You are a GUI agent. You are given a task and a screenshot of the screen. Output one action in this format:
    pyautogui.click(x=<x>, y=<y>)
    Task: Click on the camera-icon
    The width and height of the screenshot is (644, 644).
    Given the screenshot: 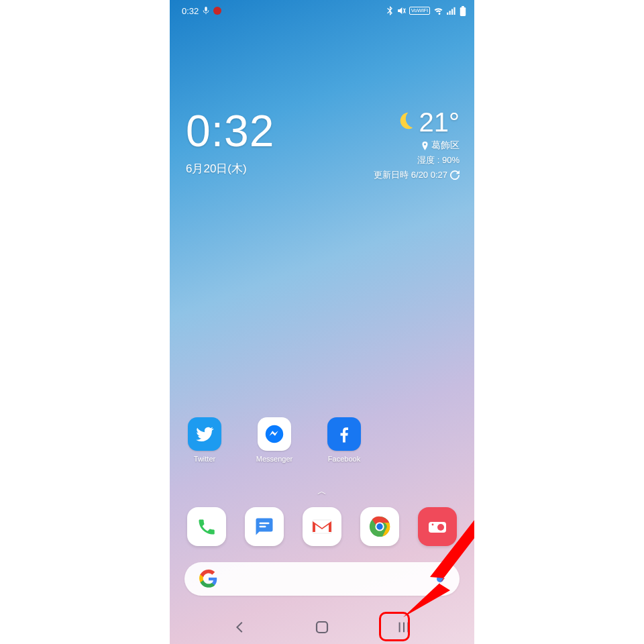 What is the action you would take?
    pyautogui.click(x=437, y=527)
    